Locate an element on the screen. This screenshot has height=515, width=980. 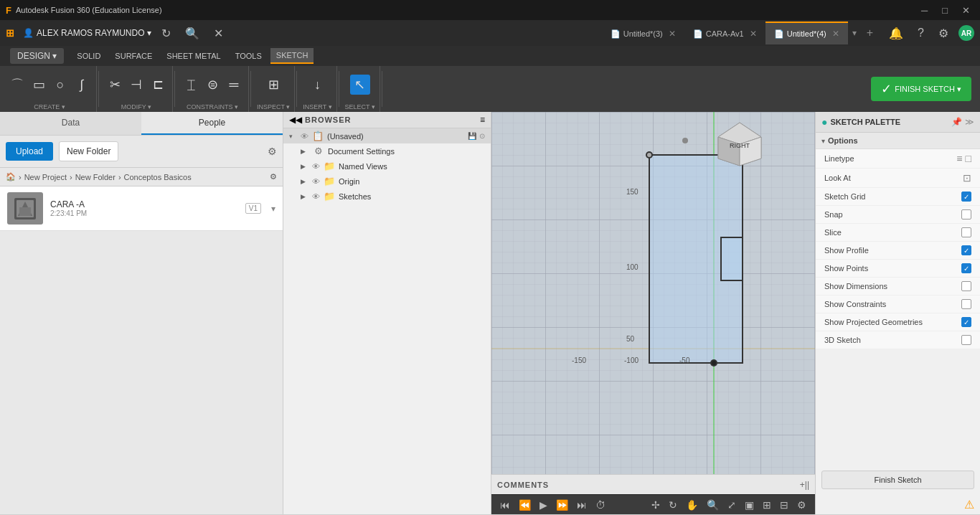
tab-cara: 📄 CARA-Av1 ✕ is located at coordinates (725, 33).